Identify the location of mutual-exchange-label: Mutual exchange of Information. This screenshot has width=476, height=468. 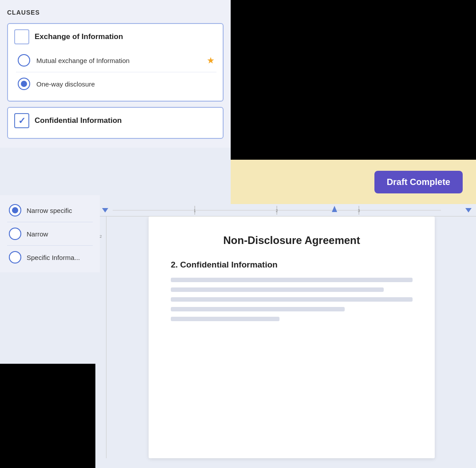
(118, 60).